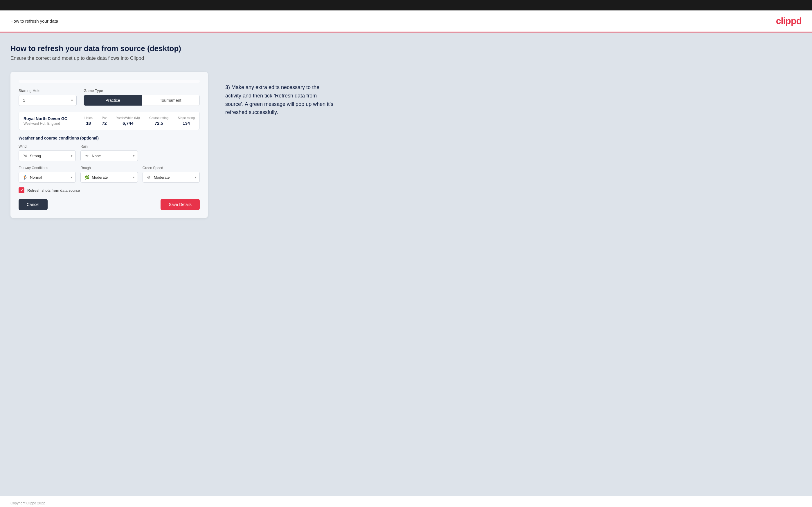 This screenshot has height=507, width=812. Describe the element at coordinates (187, 118) in the screenshot. I see `slope-rating-label: Slope rating` at that location.